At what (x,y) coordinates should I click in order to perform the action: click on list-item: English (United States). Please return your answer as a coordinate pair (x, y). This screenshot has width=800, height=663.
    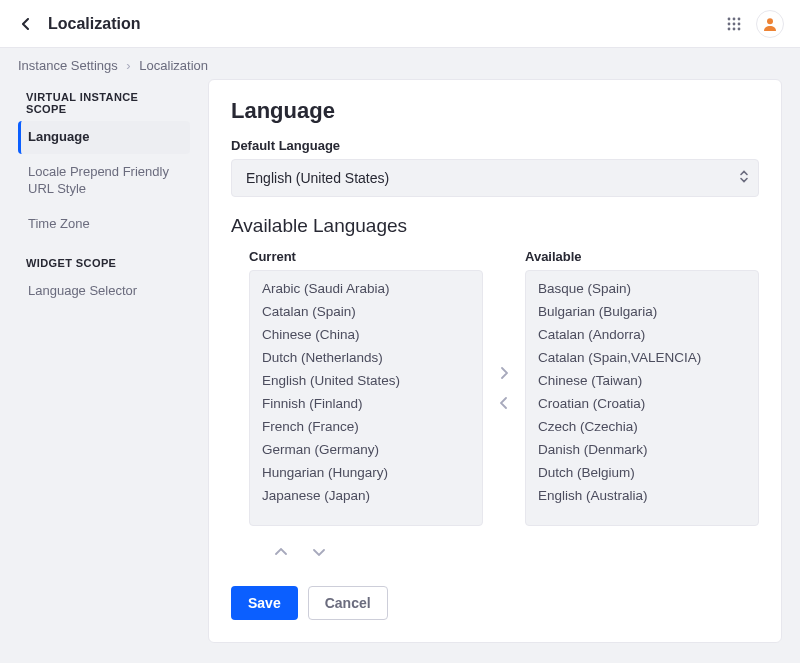
    Looking at the image, I should click on (366, 380).